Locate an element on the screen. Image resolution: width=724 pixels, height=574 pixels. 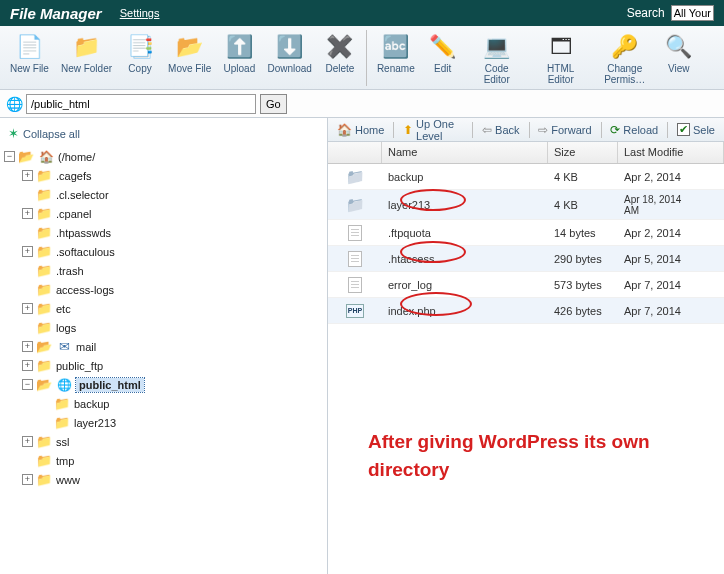
tree-item: .trash is located at coordinates (172, 270).